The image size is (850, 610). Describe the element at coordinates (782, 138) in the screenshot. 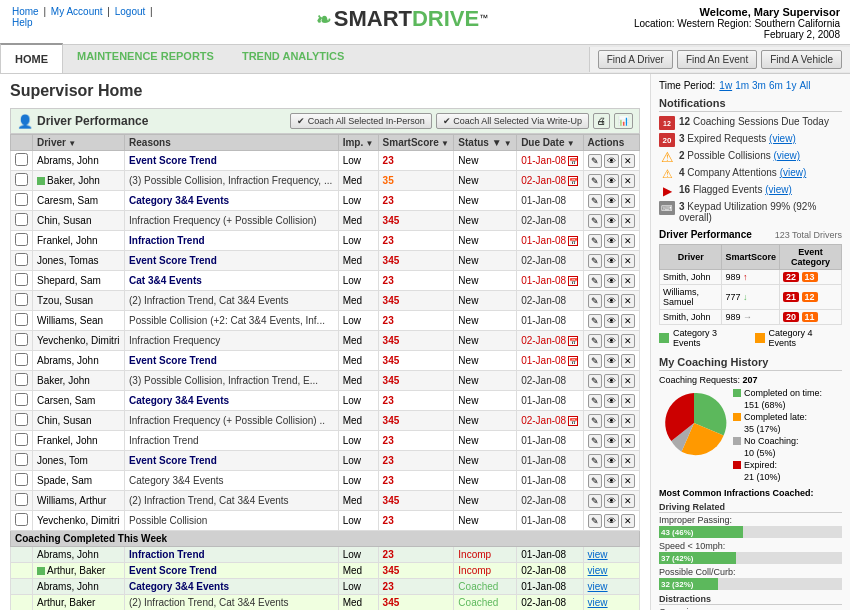

I see `expired-view-link: (view)` at that location.